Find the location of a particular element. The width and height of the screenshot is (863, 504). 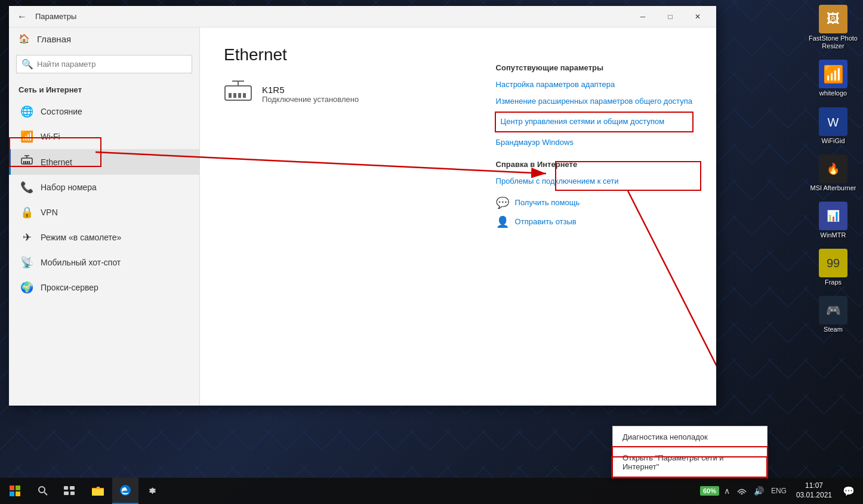

sidebar-item-hotspot: 📡 Мобильный хот-спот is located at coordinates (104, 262).